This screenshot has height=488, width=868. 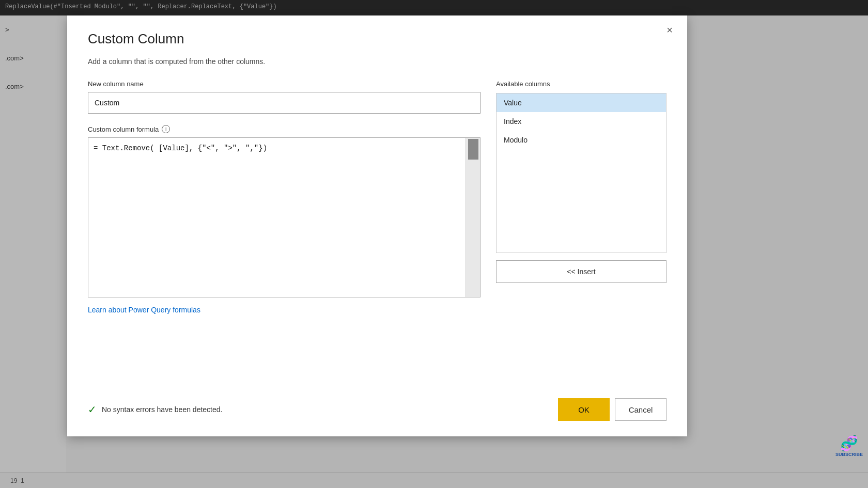 I want to click on status-text: No syntax errors have been detected., so click(x=162, y=410).